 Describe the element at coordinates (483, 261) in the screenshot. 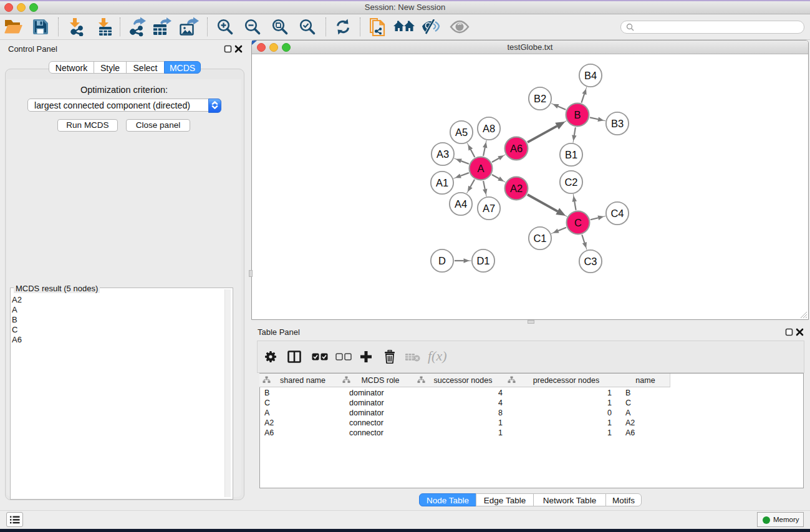

I see `svg-text: D1` at that location.